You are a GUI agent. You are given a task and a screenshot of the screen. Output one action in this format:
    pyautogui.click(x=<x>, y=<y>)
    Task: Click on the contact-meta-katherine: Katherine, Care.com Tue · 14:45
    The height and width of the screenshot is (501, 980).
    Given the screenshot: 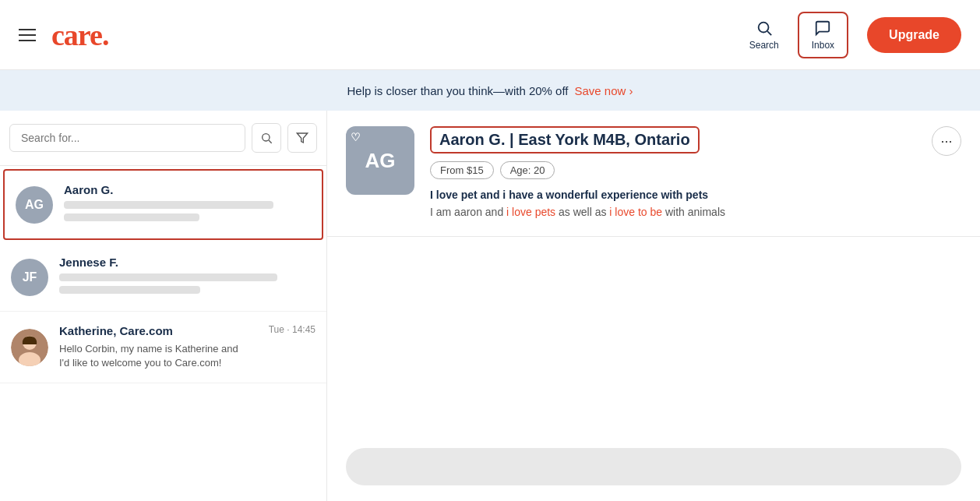 What is the action you would take?
    pyautogui.click(x=187, y=333)
    